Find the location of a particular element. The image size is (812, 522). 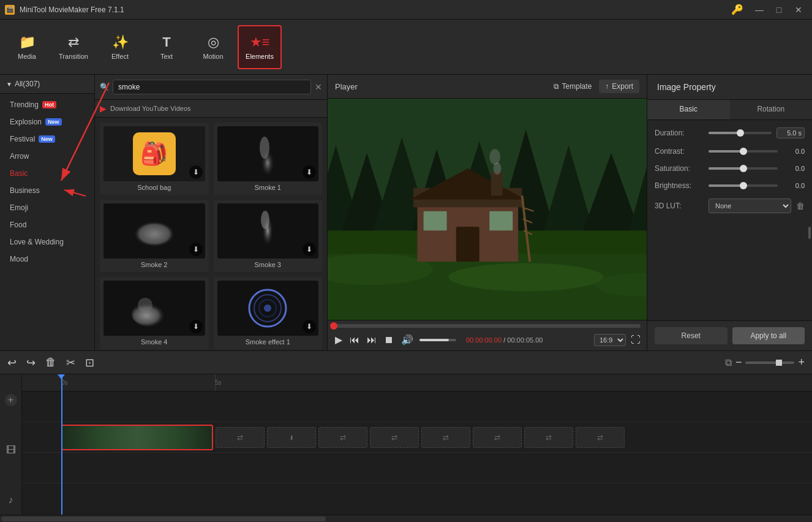

explosion-badge: New is located at coordinates (54, 122).